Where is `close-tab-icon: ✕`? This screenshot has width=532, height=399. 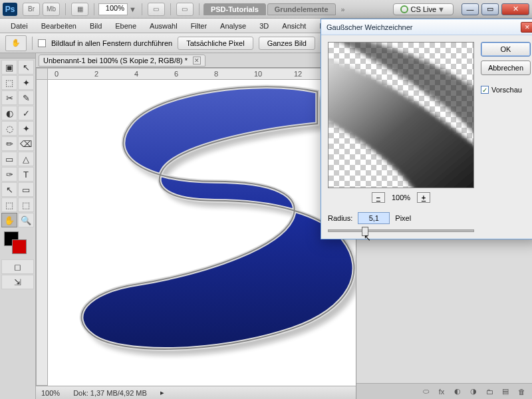 close-tab-icon: ✕ is located at coordinates (197, 61).